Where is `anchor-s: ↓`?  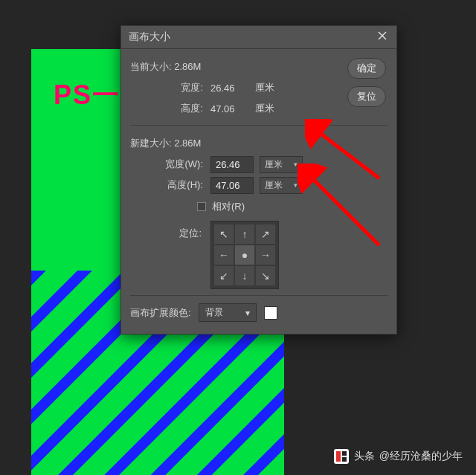
anchor-s: ↓ is located at coordinates (245, 276).